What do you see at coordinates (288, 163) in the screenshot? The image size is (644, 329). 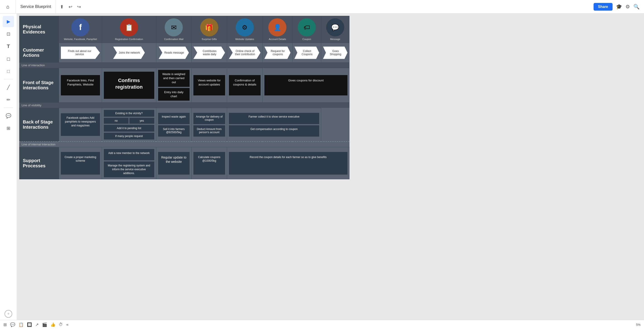 I see `sp-record: Record the coupon details for each farme…` at bounding box center [288, 163].